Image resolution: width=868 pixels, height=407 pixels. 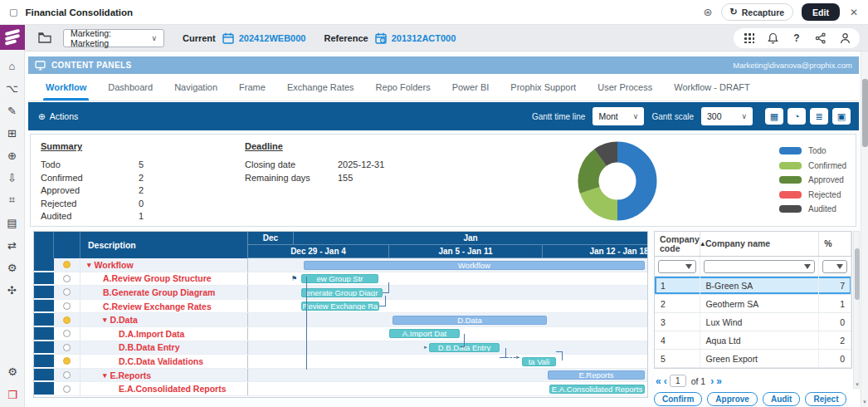 What do you see at coordinates (753, 286) in the screenshot?
I see `company-row: 1B-Green SA7` at bounding box center [753, 286].